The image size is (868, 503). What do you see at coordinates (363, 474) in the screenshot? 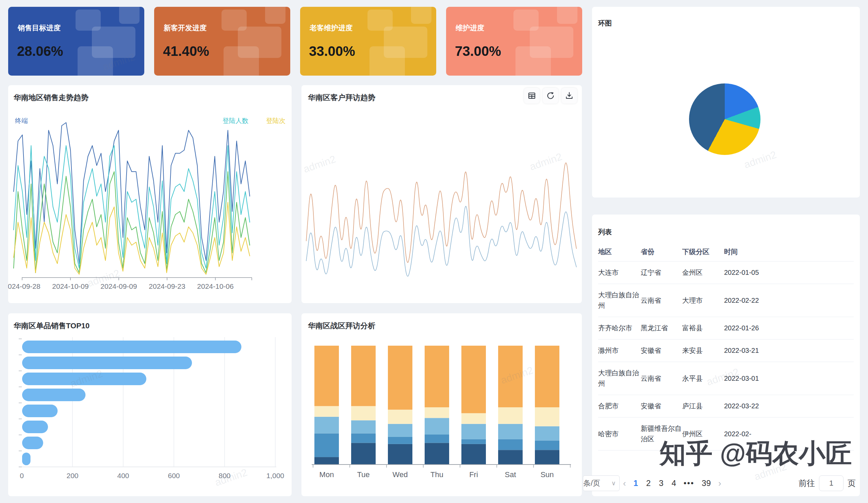
I see `svg-text: Tue` at bounding box center [363, 474].